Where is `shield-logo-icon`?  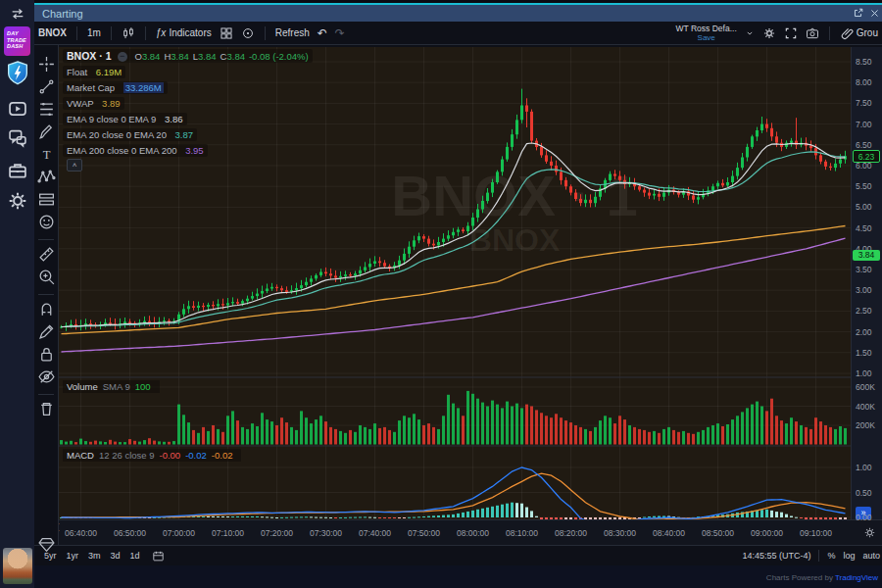
shield-logo-icon is located at coordinates (18, 74).